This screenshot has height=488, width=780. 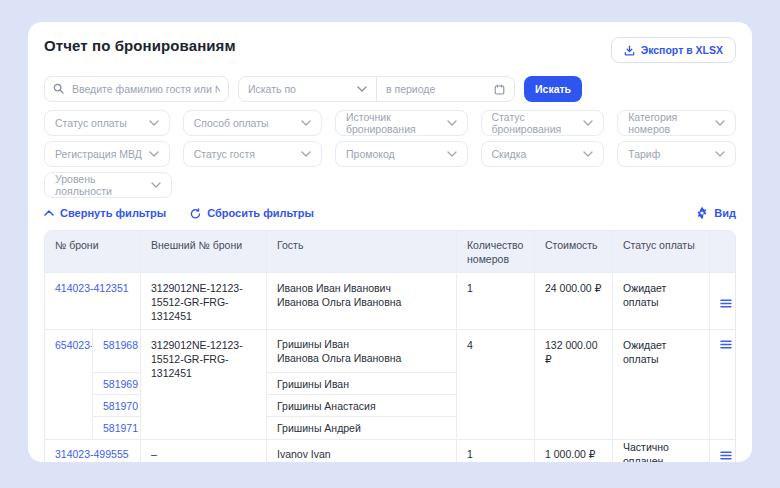 What do you see at coordinates (500, 90) in the screenshot?
I see `calendar-icon` at bounding box center [500, 90].